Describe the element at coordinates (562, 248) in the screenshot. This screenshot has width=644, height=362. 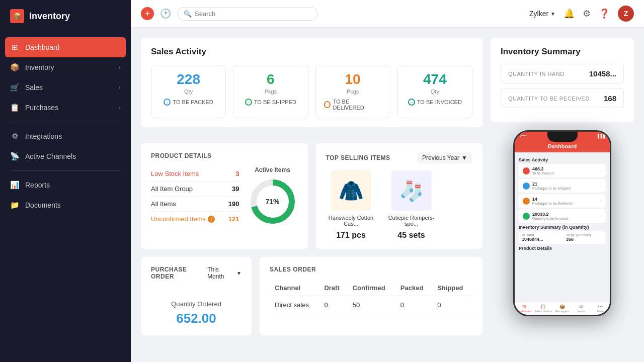
I see `phone-product-title: Product Details` at that location.